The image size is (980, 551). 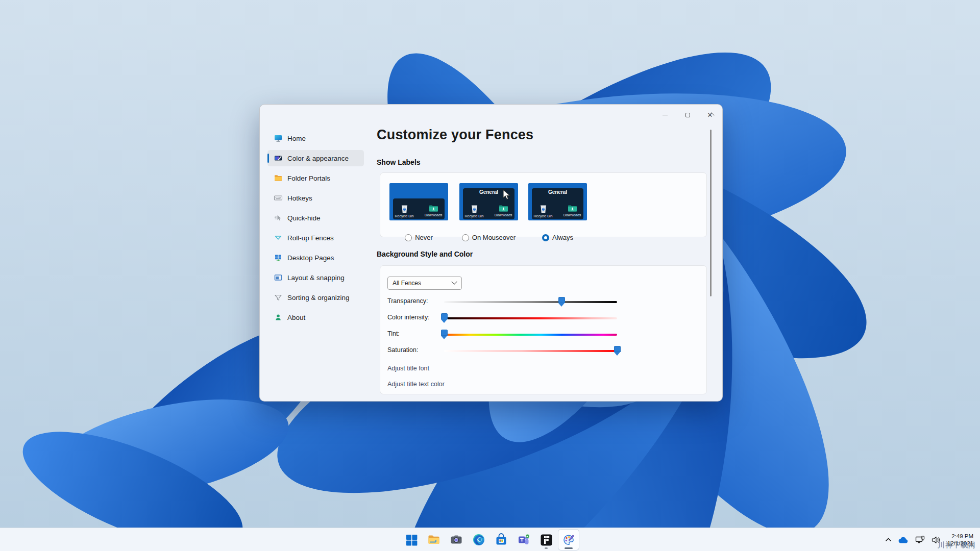 What do you see at coordinates (501, 540) in the screenshot?
I see `microsoft-store-button` at bounding box center [501, 540].